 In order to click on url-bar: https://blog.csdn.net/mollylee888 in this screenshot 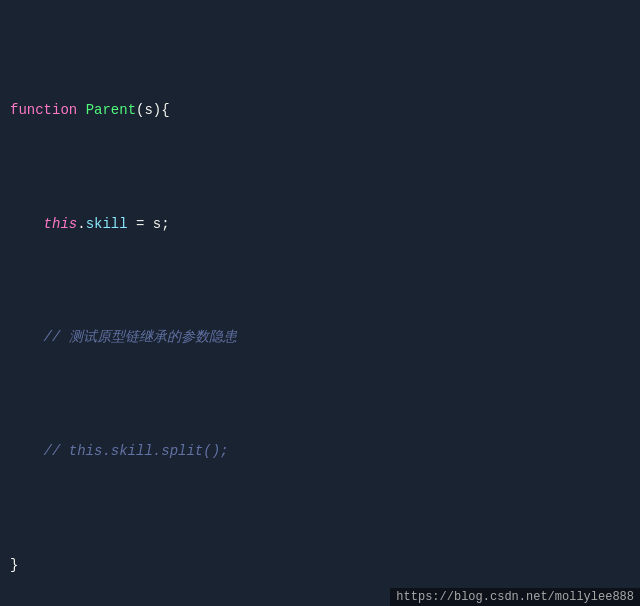, I will do `click(515, 597)`.